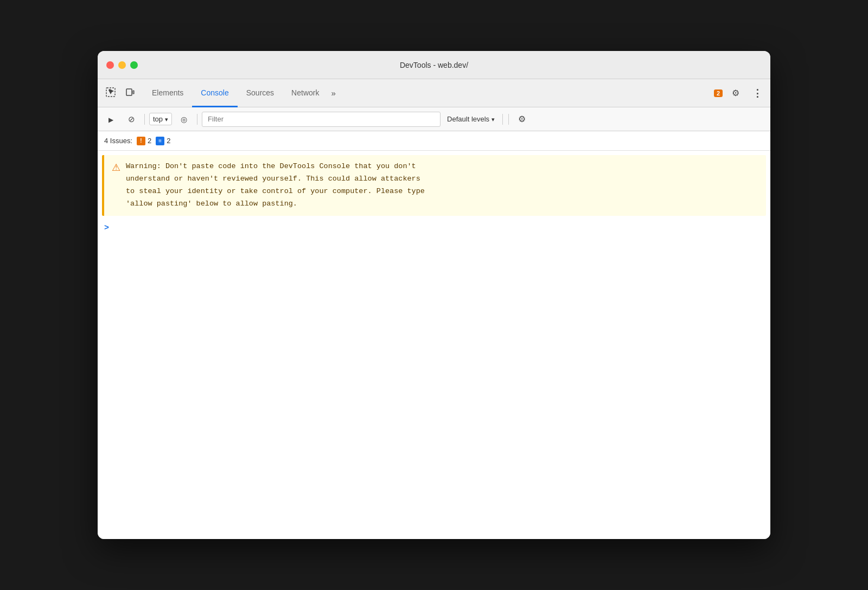 Image resolution: width=868 pixels, height=590 pixels. I want to click on inspector-icon-btn, so click(111, 93).